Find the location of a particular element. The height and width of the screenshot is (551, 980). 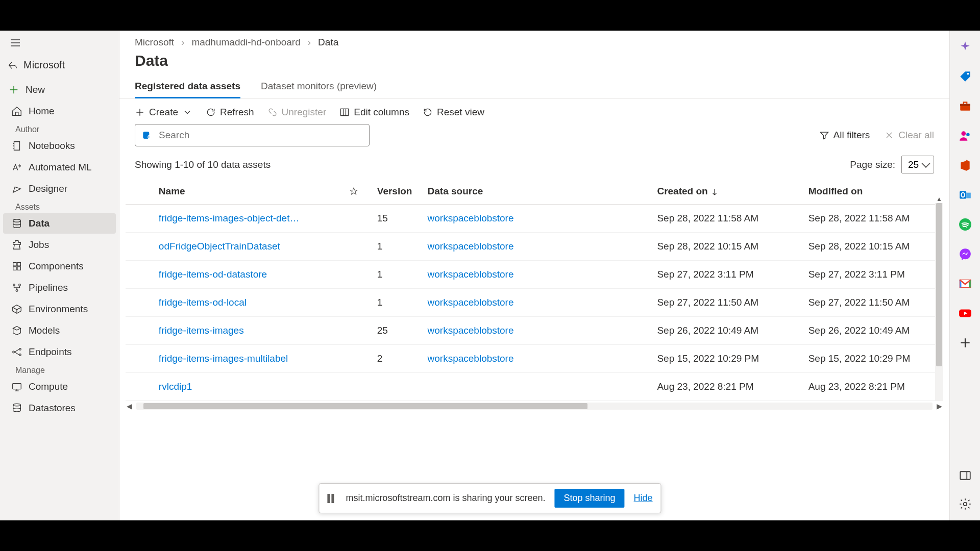

asset-name-link: fridge-items-images-object-det… is located at coordinates (229, 218).